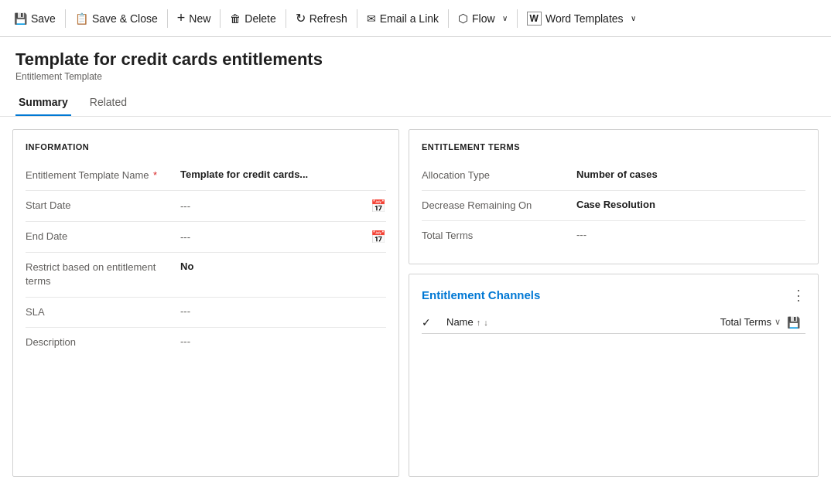 This screenshot has width=831, height=504. I want to click on refresh-label: Refresh, so click(328, 19).